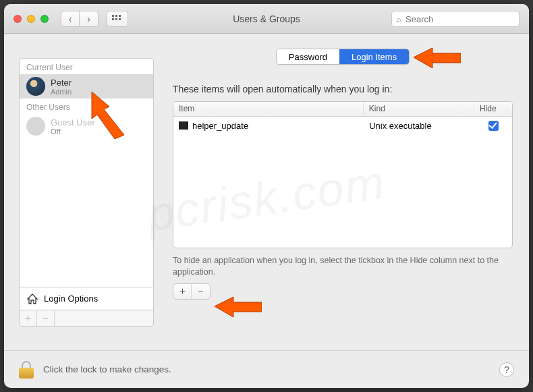  Describe the element at coordinates (86, 107) in the screenshot. I see `other-users-label: Other Users` at that location.